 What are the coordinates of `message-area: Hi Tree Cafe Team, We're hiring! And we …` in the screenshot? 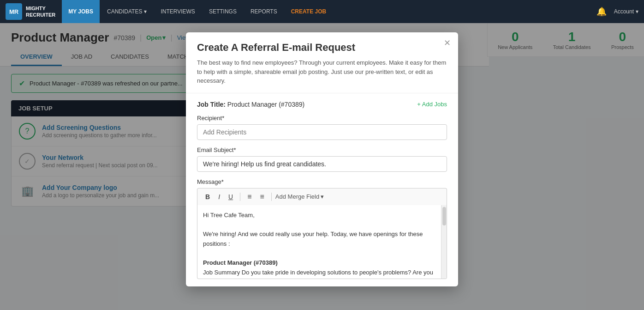 It's located at (322, 242).